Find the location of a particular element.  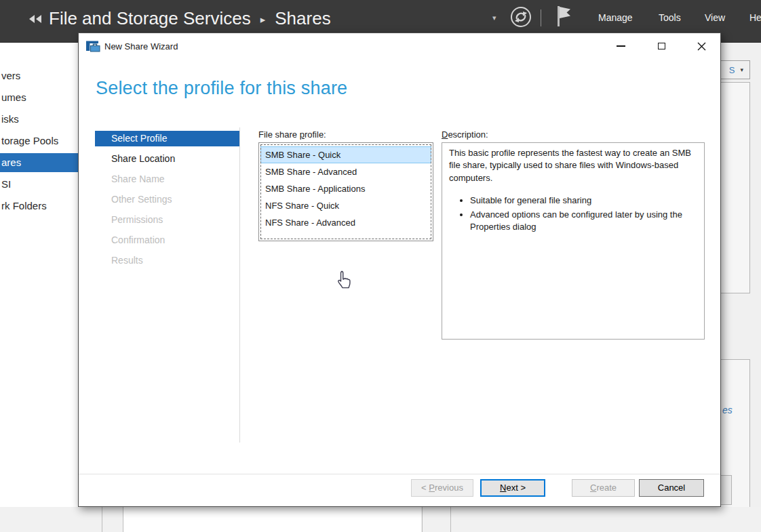

tasks-button-label: S is located at coordinates (733, 70).